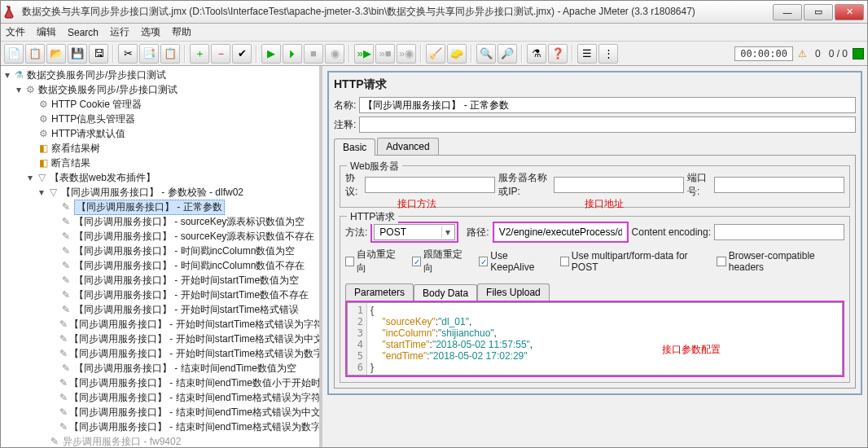 The height and width of the screenshot is (448, 868). What do you see at coordinates (407, 147) in the screenshot?
I see `tab-advanced: Advanced` at bounding box center [407, 147].